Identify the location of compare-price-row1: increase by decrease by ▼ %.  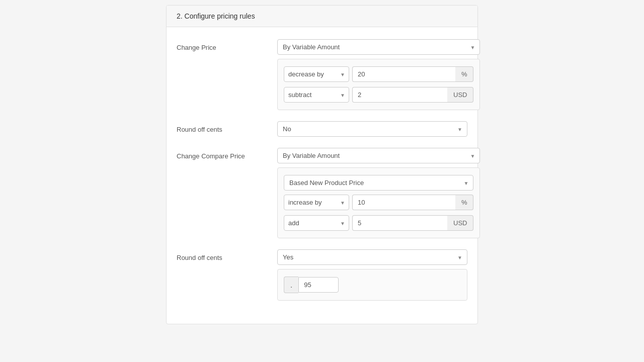
(378, 202).